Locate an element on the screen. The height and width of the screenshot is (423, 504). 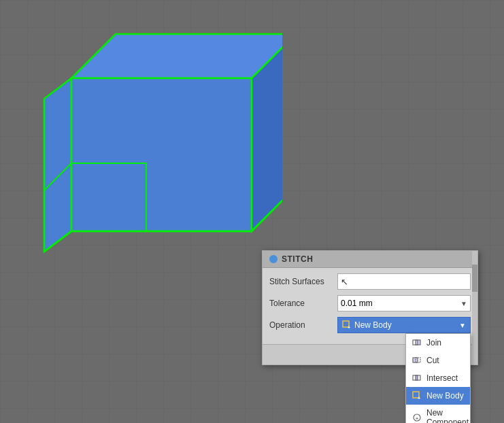
intersect-label: Intersect is located at coordinates (442, 378).